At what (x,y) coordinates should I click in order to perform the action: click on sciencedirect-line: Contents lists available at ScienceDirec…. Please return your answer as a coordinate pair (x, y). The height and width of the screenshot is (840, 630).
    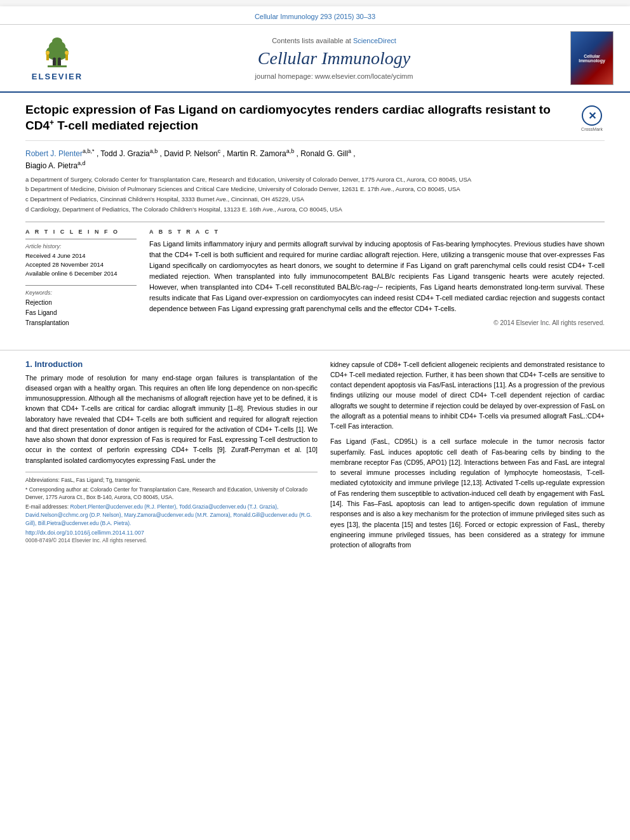
    Looking at the image, I should click on (334, 41).